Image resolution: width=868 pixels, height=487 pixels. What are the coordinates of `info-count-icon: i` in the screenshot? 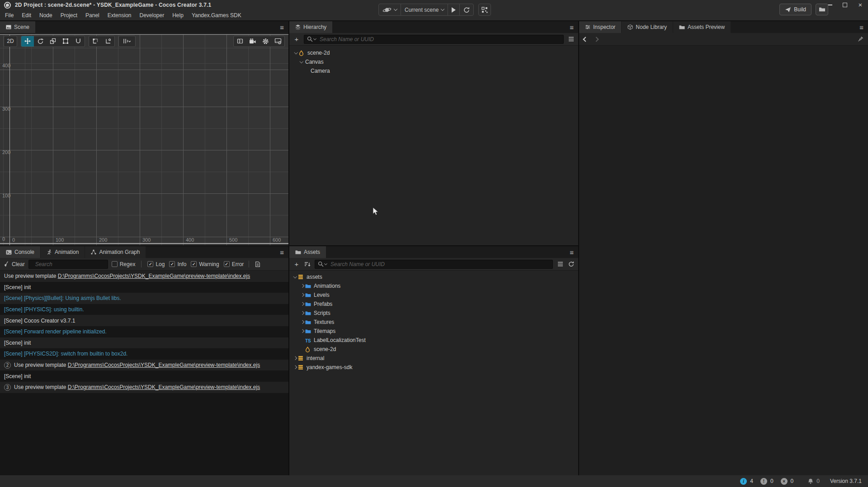 It's located at (743, 482).